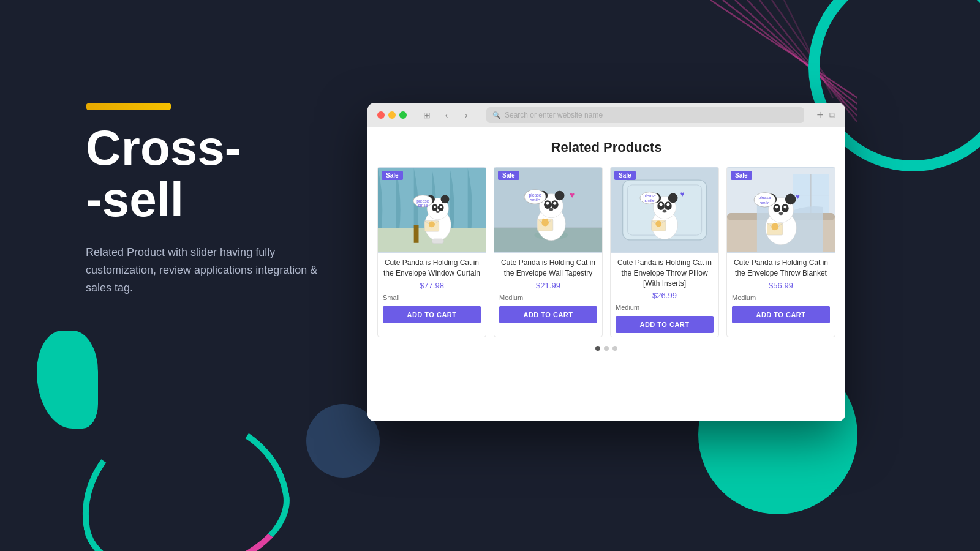  I want to click on new-tab-button: +, so click(820, 115).